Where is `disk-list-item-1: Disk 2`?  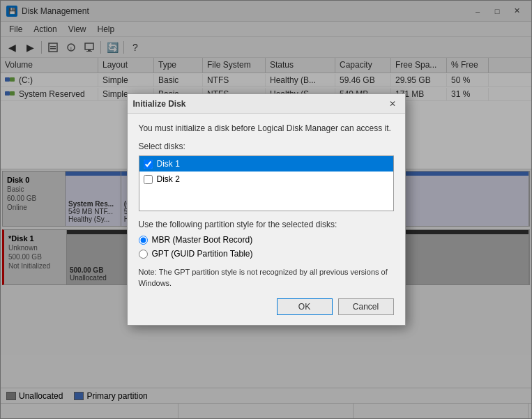 disk-list-item-1: Disk 2 is located at coordinates (266, 179).